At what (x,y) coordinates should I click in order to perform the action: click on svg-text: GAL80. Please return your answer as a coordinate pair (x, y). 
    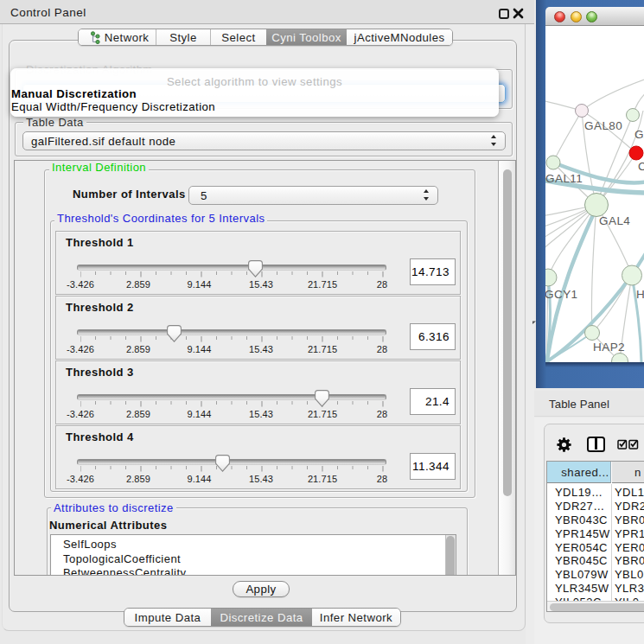
    Looking at the image, I should click on (603, 126).